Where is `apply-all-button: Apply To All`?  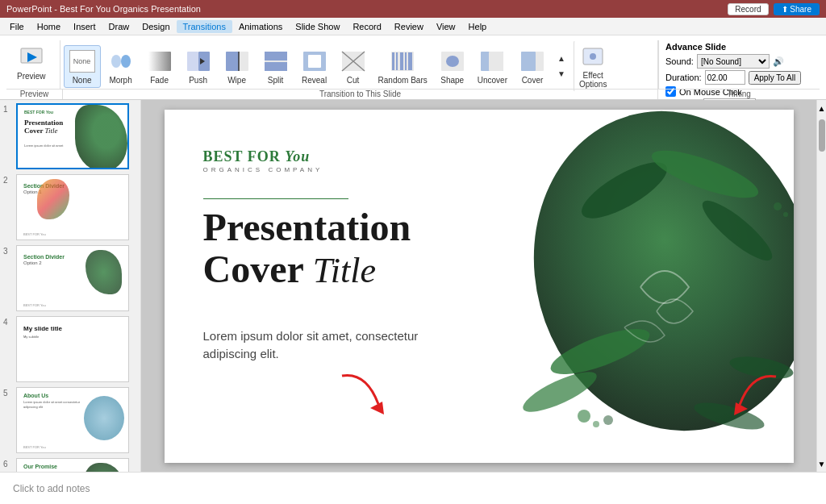 apply-all-button: Apply To All is located at coordinates (775, 77).